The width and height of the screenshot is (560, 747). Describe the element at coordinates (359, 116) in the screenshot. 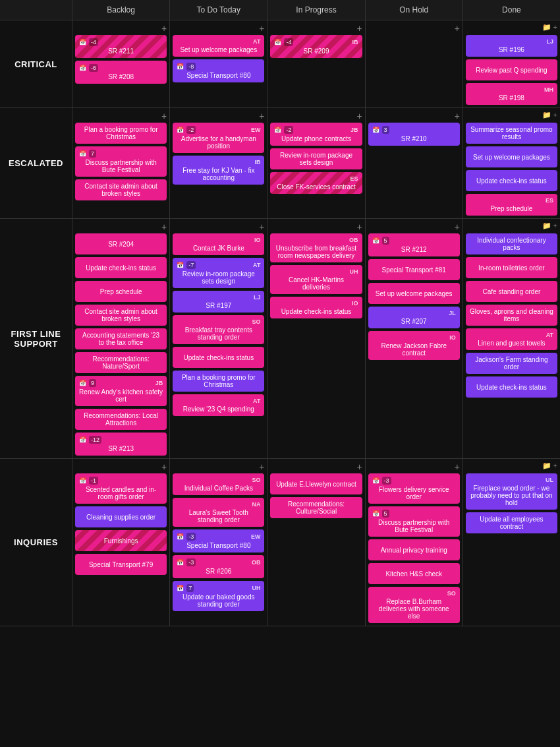

I see `add-card-btn-r1-c2: +` at that location.